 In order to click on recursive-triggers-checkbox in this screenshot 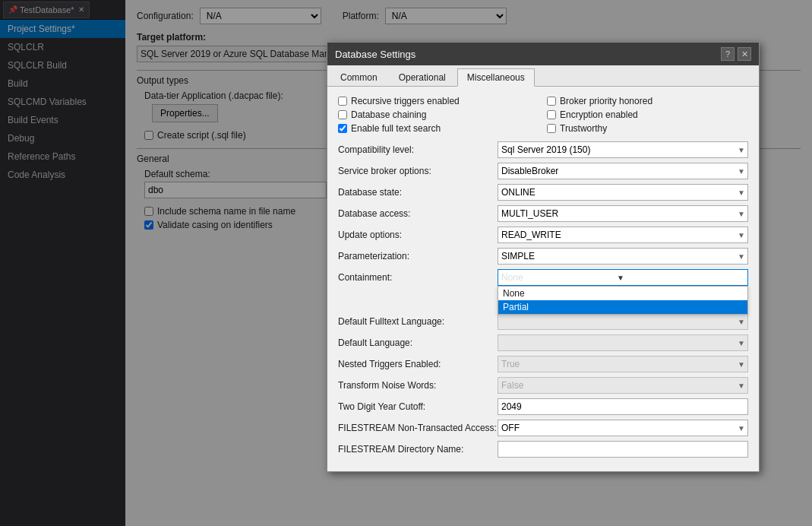, I will do `click(343, 101)`.